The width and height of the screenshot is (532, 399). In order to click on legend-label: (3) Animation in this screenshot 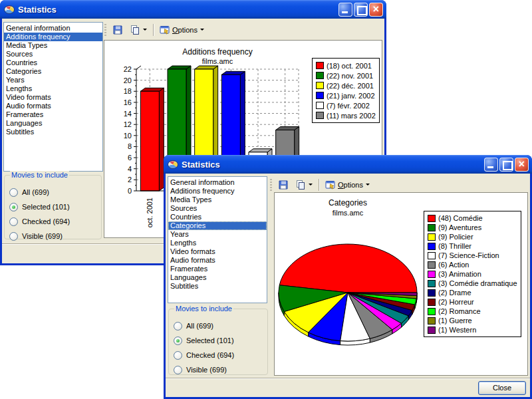, I will do `click(460, 274)`.